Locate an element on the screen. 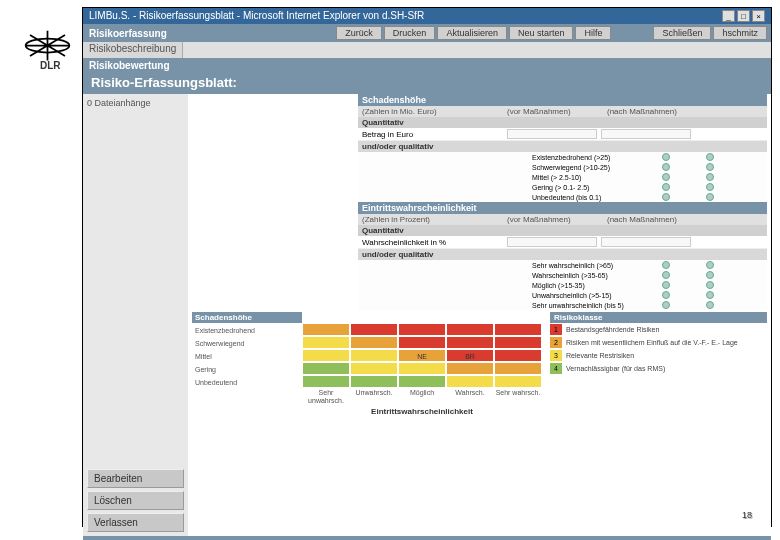  schaden-opt-3: Gering (> 0.1- 2.5) is located at coordinates (562, 187).